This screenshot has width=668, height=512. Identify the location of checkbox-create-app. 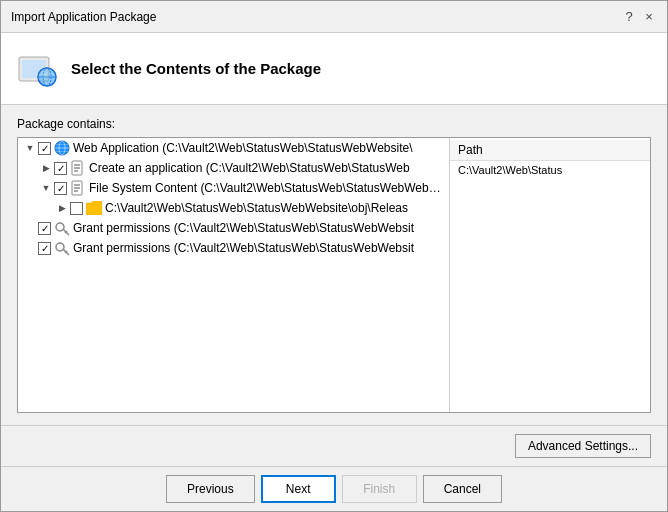
(60, 168).